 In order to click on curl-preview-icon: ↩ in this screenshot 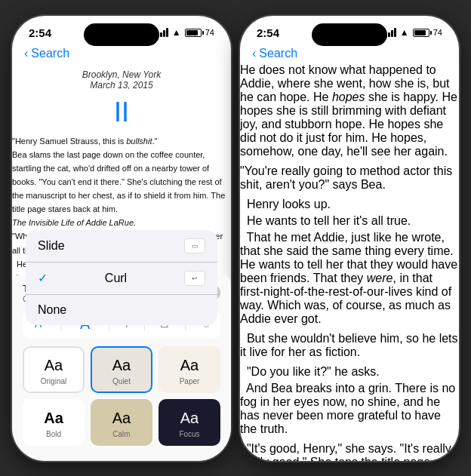, I will do `click(195, 278)`.